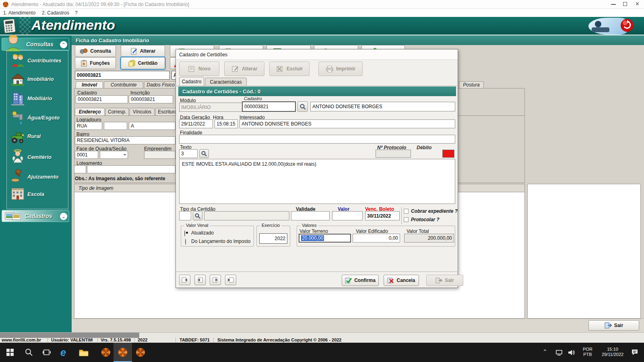 Image resolution: width=644 pixels, height=362 pixels. Describe the element at coordinates (89, 84) in the screenshot. I see `tab-imovel: Imóvel` at that location.